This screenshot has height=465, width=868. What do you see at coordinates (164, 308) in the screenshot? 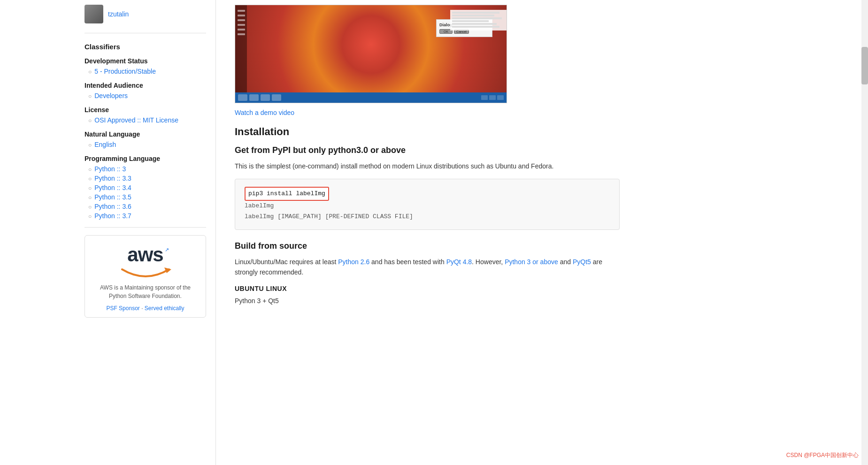
I see `served-ethically-link: Served ethically` at bounding box center [164, 308].